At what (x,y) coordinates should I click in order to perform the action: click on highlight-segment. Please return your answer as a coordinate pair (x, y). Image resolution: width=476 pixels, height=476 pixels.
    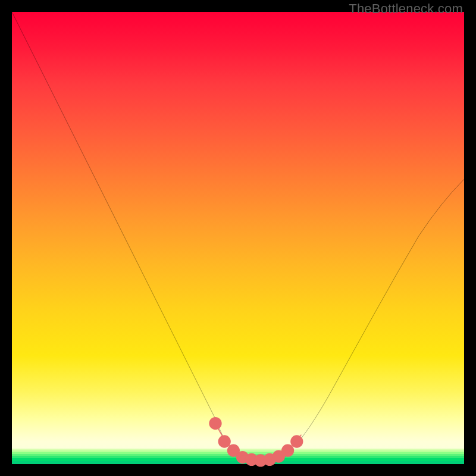
    Looking at the image, I should click on (256, 442).